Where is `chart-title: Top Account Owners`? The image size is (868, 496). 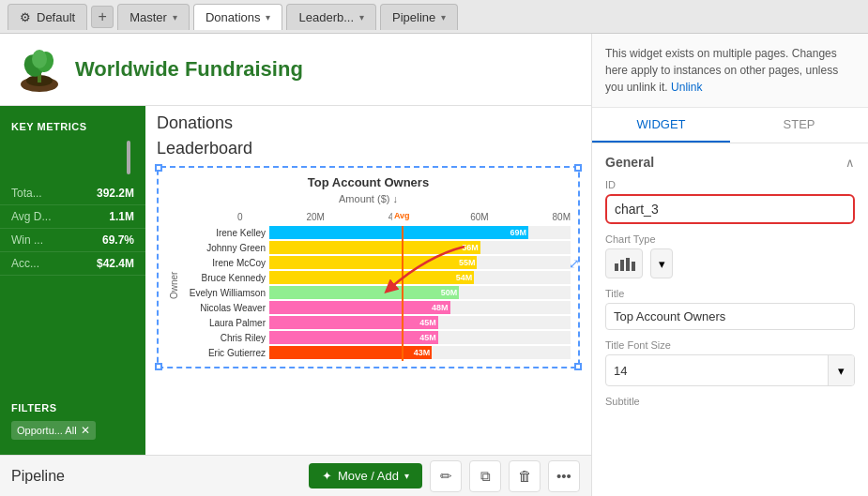
chart-title: Top Account Owners is located at coordinates (368, 182).